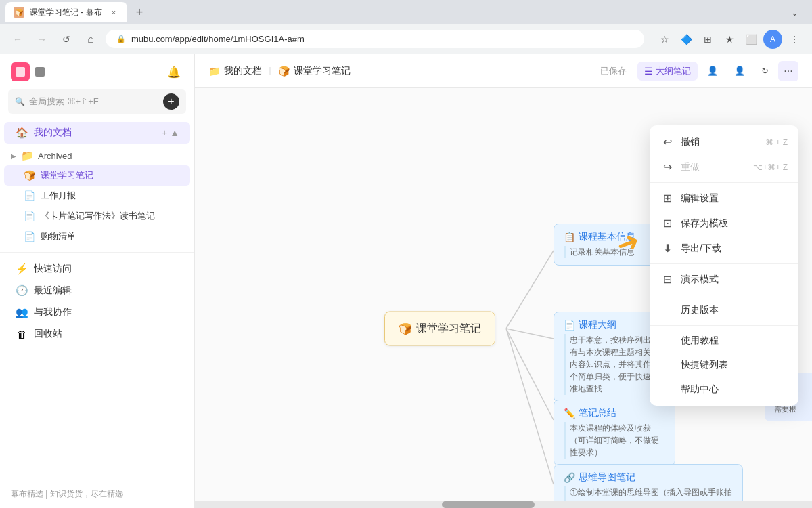 The width and height of the screenshot is (812, 508). Describe the element at coordinates (734, 310) in the screenshot. I see `menu-item-label: 历史版本` at that location.